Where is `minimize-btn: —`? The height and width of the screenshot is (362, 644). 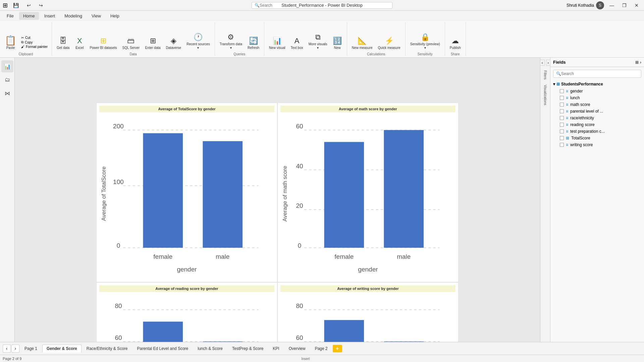
minimize-btn: — is located at coordinates (612, 5).